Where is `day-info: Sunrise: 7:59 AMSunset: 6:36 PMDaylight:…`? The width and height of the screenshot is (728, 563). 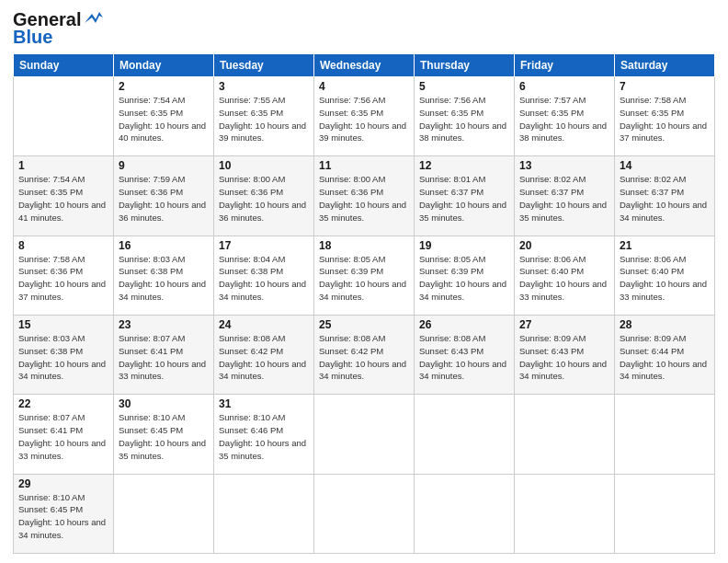 day-info: Sunrise: 7:59 AMSunset: 6:36 PMDaylight:… is located at coordinates (162, 198).